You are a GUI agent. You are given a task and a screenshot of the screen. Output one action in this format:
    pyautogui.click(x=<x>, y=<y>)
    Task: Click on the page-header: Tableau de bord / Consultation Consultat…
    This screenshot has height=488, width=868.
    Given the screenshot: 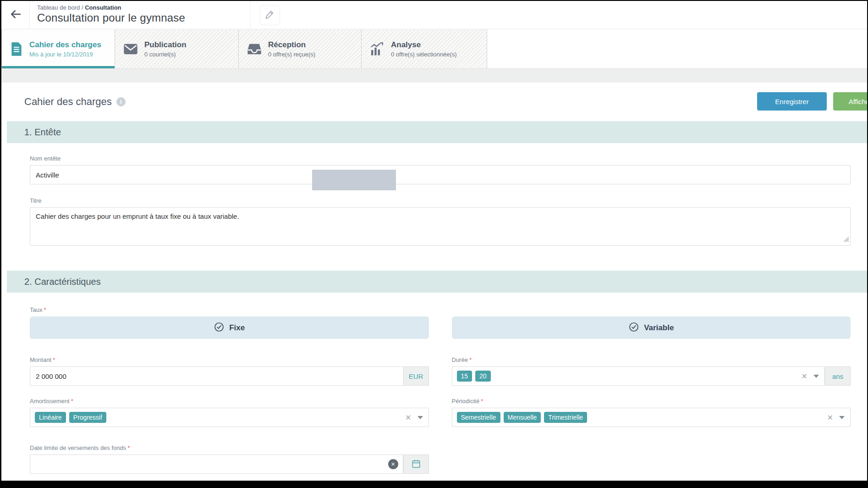 What is the action you would take?
    pyautogui.click(x=434, y=15)
    